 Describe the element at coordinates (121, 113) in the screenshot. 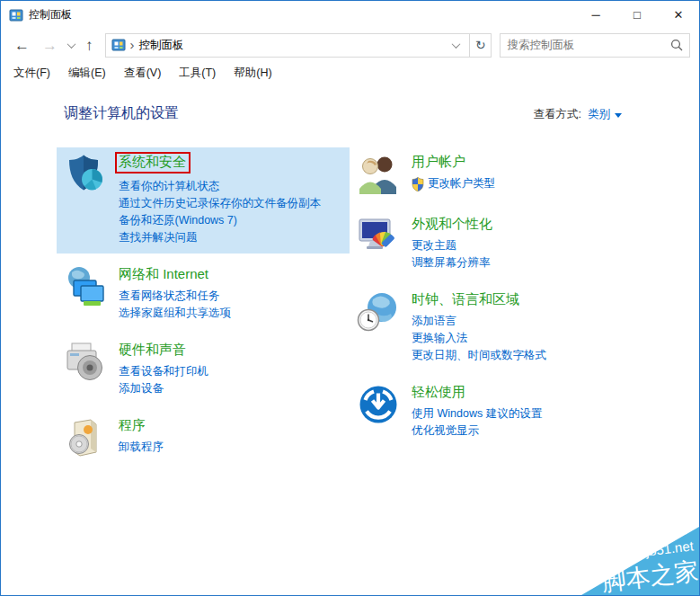

I see `page-title: 调整计算机的设置` at that location.